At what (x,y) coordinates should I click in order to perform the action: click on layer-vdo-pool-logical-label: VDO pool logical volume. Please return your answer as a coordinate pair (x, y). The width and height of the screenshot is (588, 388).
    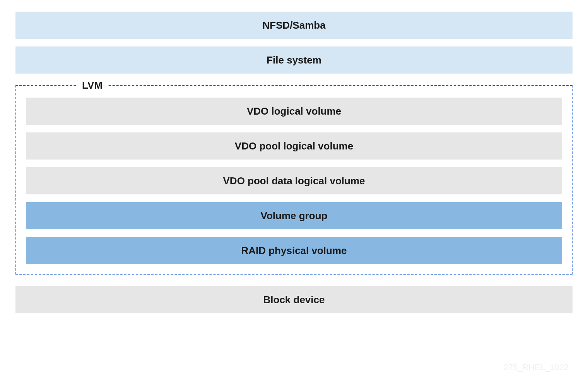
    Looking at the image, I should click on (294, 146).